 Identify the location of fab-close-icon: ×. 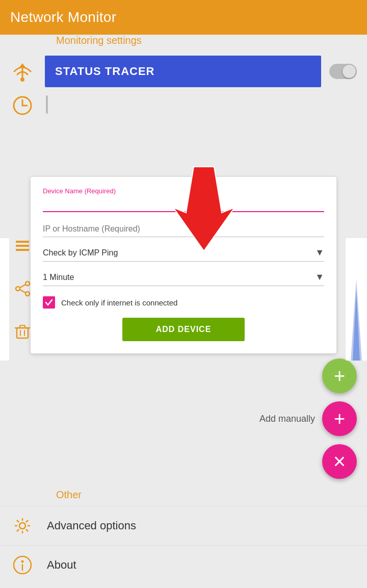
(339, 462).